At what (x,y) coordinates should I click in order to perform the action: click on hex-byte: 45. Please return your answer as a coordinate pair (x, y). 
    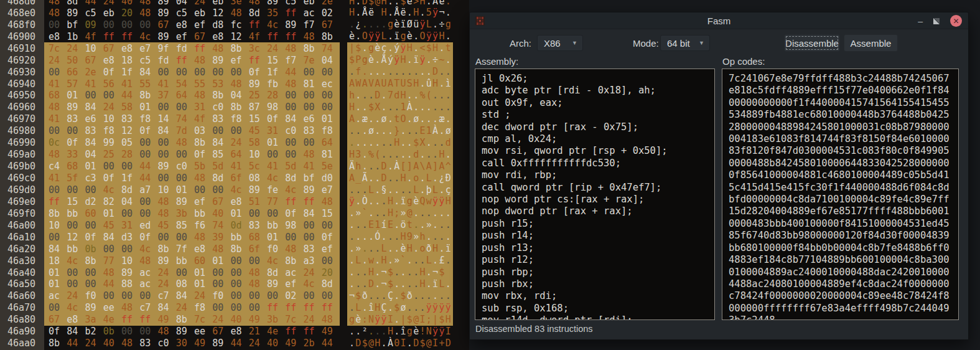
    Looking at the image, I should click on (112, 225).